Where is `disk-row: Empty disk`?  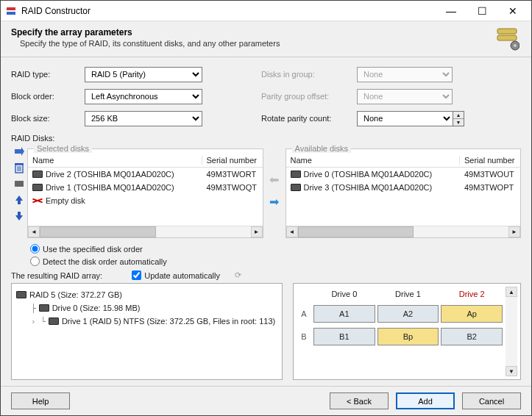
disk-row: Empty disk is located at coordinates (146, 201).